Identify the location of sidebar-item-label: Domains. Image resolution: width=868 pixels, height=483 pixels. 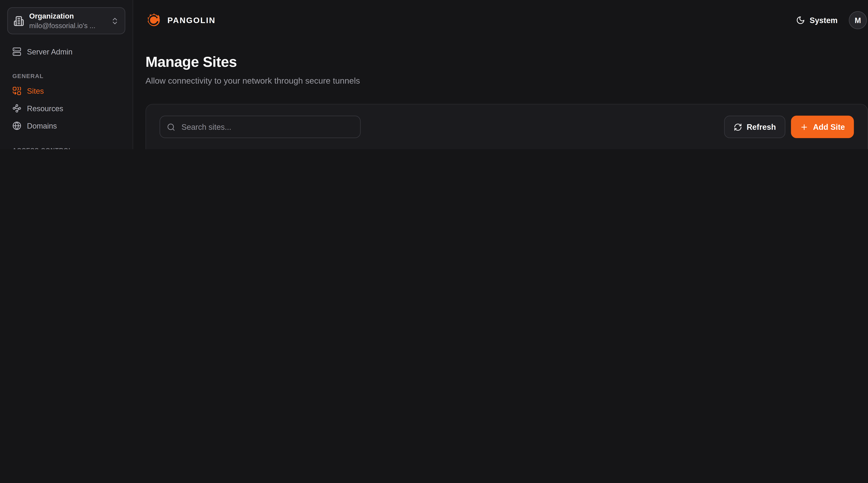
(42, 126).